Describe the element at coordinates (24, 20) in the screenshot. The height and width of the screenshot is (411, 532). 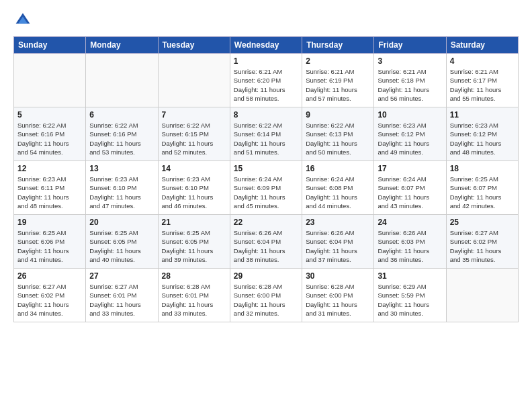
I see `logo` at that location.